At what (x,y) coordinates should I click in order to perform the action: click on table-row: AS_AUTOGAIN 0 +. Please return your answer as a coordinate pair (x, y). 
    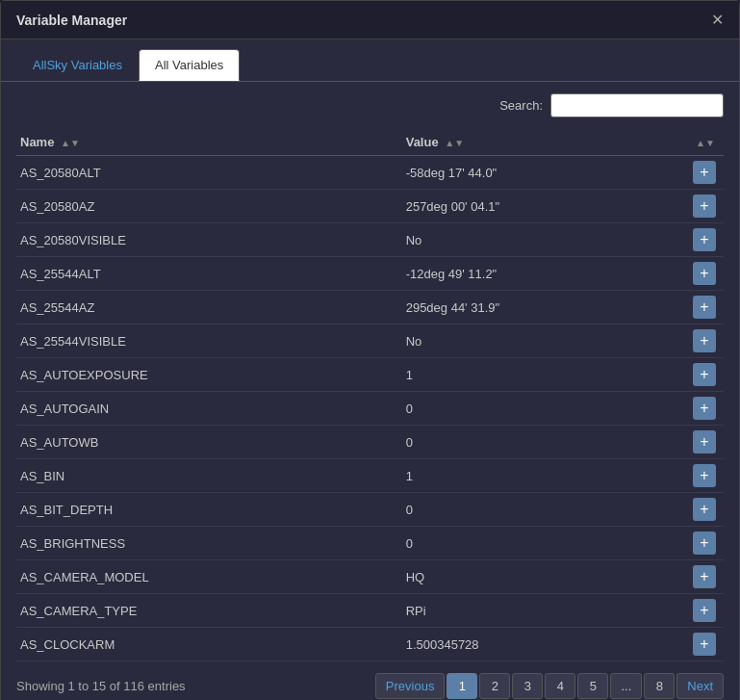
    Looking at the image, I should click on (370, 408).